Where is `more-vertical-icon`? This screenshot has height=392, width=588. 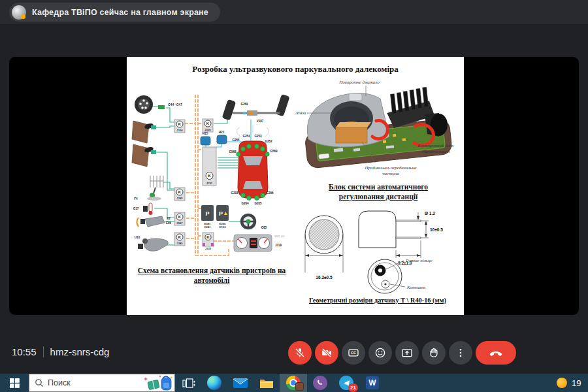
more-vertical-icon is located at coordinates (461, 353).